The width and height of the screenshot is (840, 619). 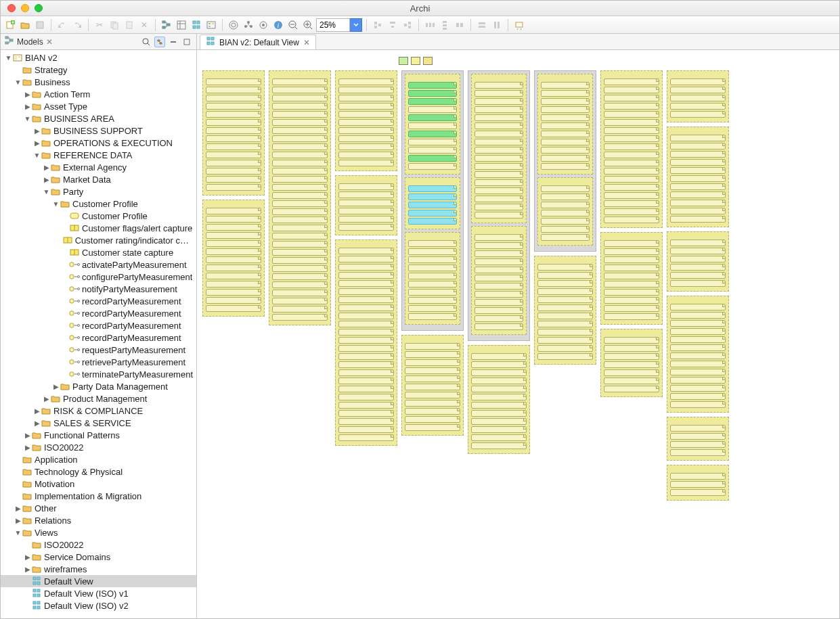 I want to click on hints-button, so click(x=248, y=25).